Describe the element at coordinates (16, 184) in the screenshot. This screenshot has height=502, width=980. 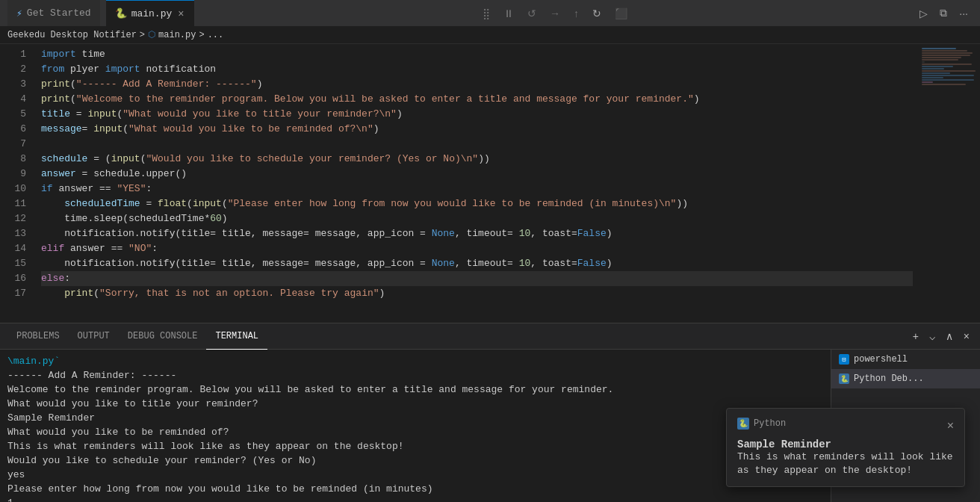
I see `line-numbers: 1 2 3 4 5 6 7 8 9 10 11 12 13 14 15 16 1…` at that location.